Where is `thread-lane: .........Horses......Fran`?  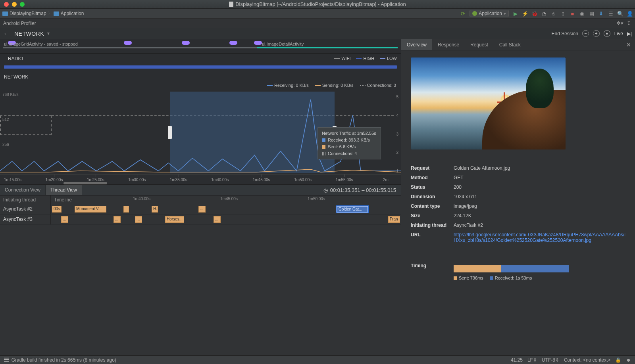 thread-lane: .........Horses......Fran is located at coordinates (226, 220).